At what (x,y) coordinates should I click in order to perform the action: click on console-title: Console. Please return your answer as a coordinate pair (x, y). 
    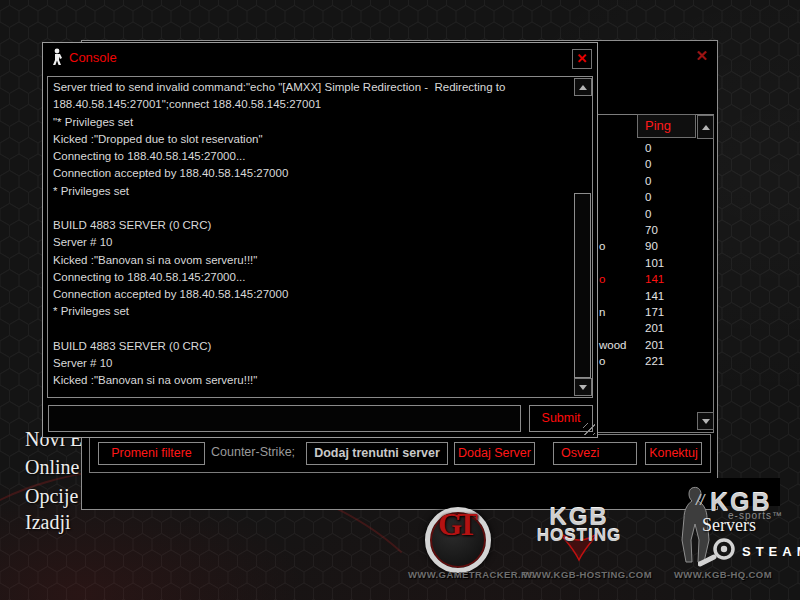
    Looking at the image, I should click on (93, 58).